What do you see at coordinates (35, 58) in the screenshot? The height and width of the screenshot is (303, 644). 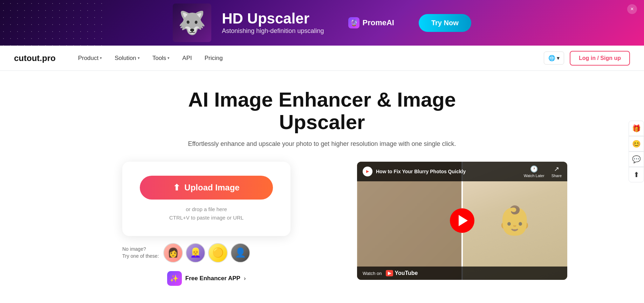 I see `logo: cutout.pro` at bounding box center [35, 58].